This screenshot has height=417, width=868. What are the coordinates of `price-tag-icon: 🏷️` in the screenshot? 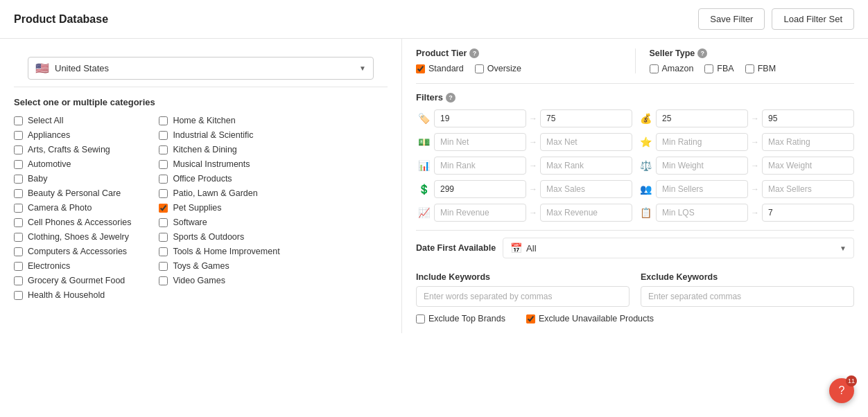 It's located at (424, 118).